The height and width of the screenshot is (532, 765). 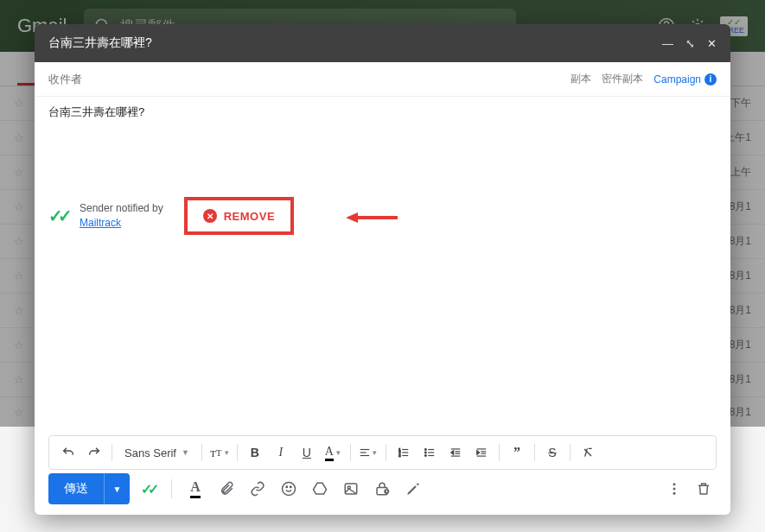 I want to click on underline-button: U, so click(x=307, y=453).